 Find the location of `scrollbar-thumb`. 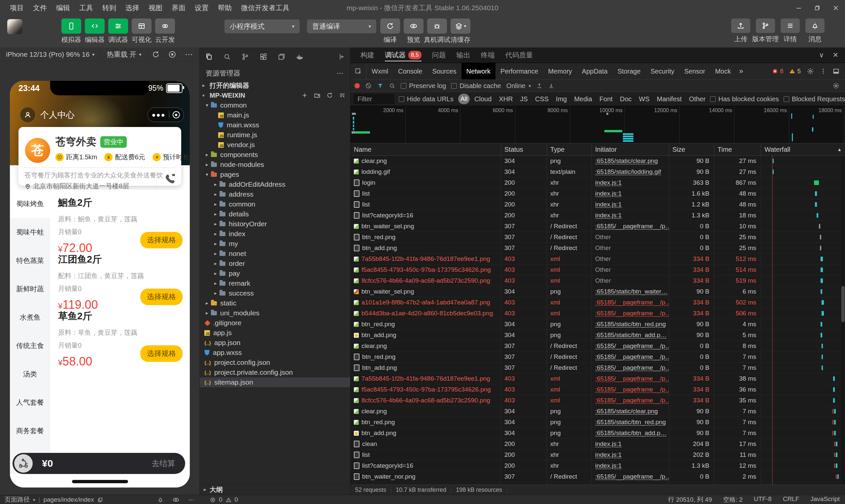

scrollbar-thumb is located at coordinates (843, 304).